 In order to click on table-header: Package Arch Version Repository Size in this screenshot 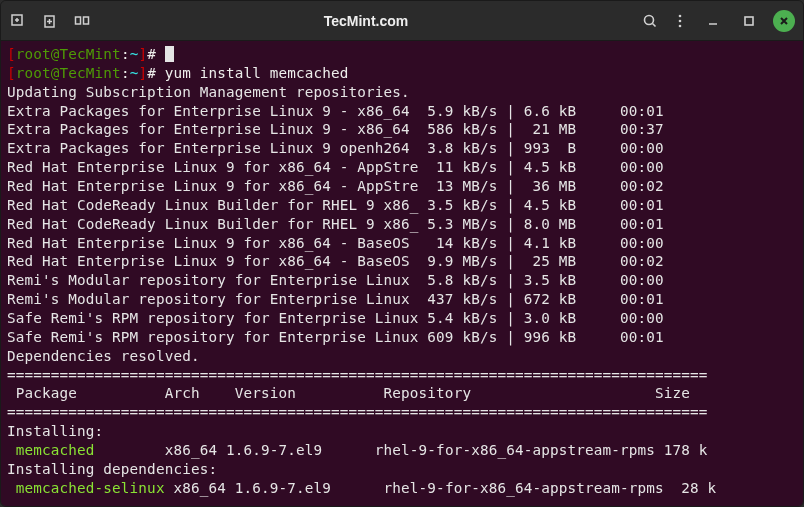, I will do `click(348, 393)`.